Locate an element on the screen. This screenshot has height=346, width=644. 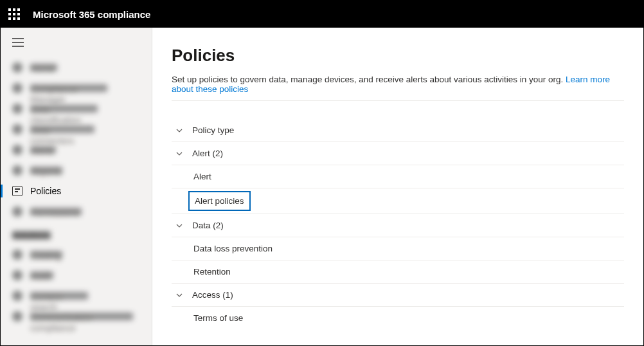
policy-item-dlp: Data loss prevention is located at coordinates (398, 249).